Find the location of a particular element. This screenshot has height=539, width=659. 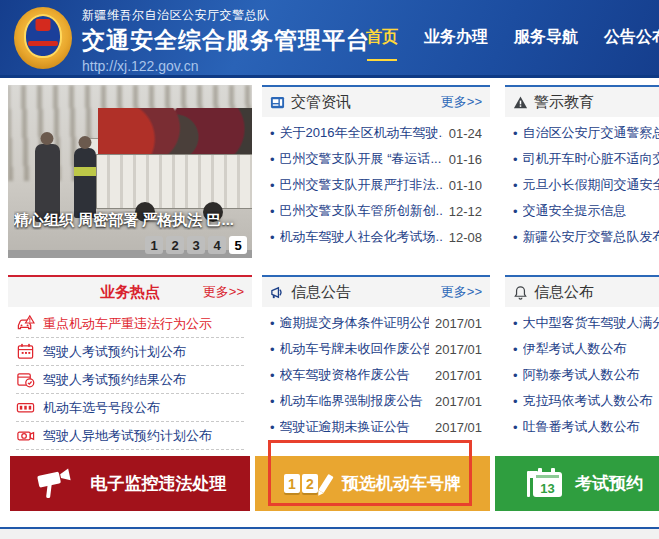

footer-strip is located at coordinates (330, 534).